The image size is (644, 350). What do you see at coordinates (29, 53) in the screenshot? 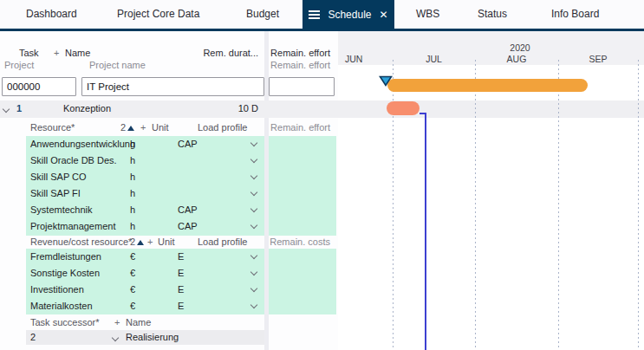
I see `col-header-task: Task` at bounding box center [29, 53].